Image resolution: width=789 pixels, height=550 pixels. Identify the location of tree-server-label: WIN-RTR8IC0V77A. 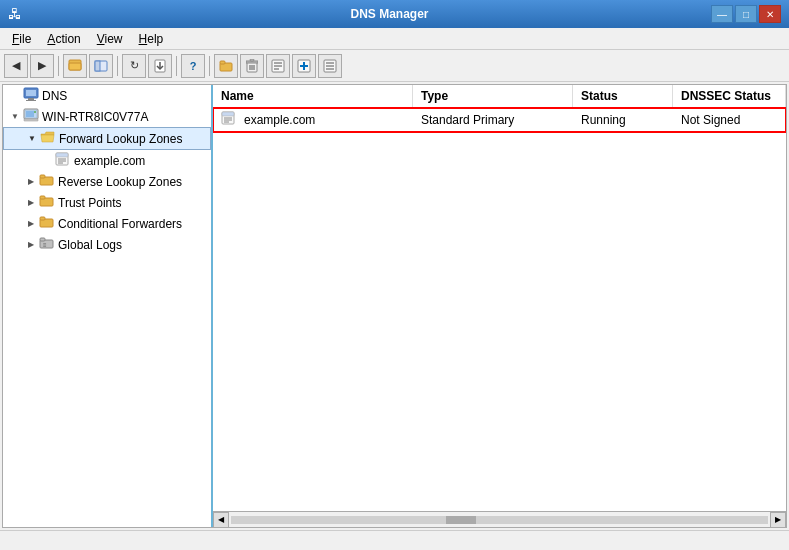
(95, 117).